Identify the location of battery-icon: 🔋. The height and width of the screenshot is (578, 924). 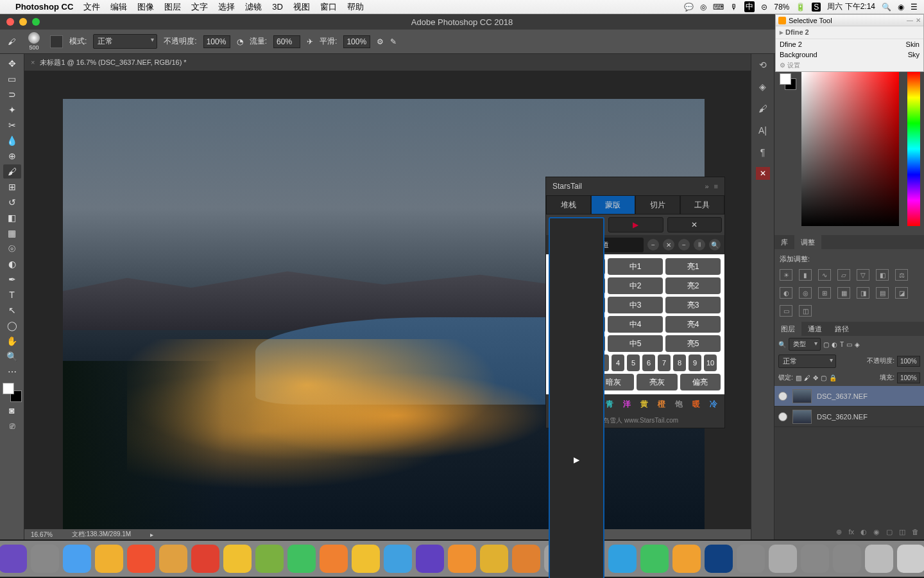
(801, 7).